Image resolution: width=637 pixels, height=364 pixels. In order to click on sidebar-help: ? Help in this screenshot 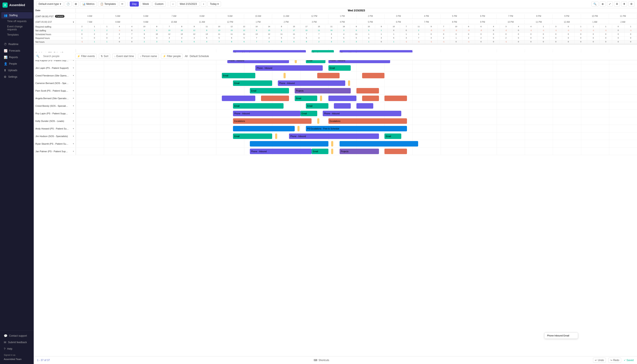, I will do `click(17, 349)`.